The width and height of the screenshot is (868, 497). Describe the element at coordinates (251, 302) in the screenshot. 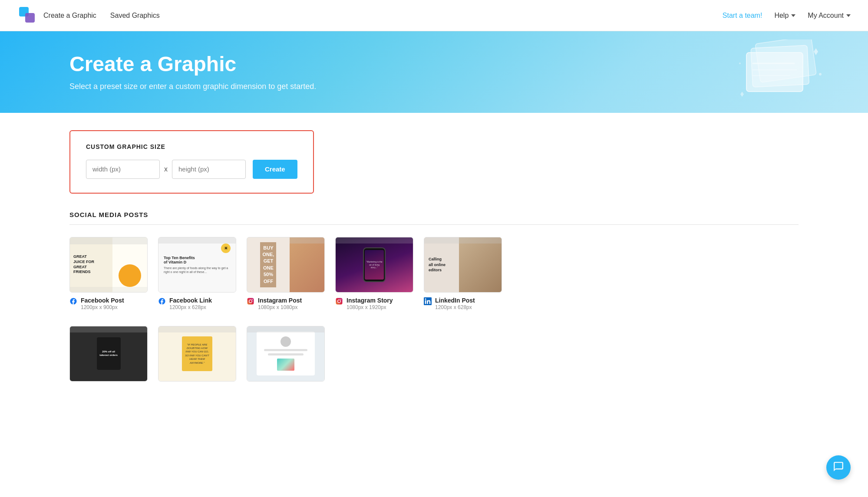

I see `instagram-post-icon` at that location.